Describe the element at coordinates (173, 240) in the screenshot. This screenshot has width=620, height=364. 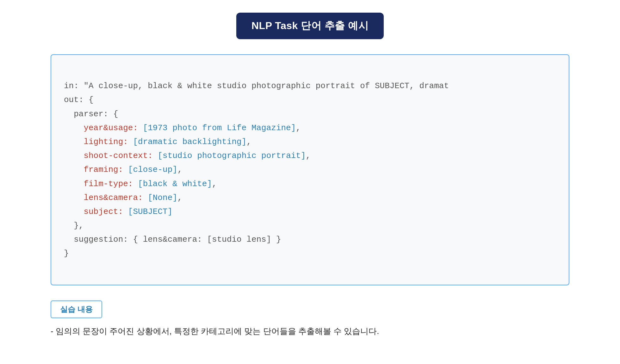
I see `code-suggestion-line: suggestion: { lens&camera: [studio lens]…` at that location.